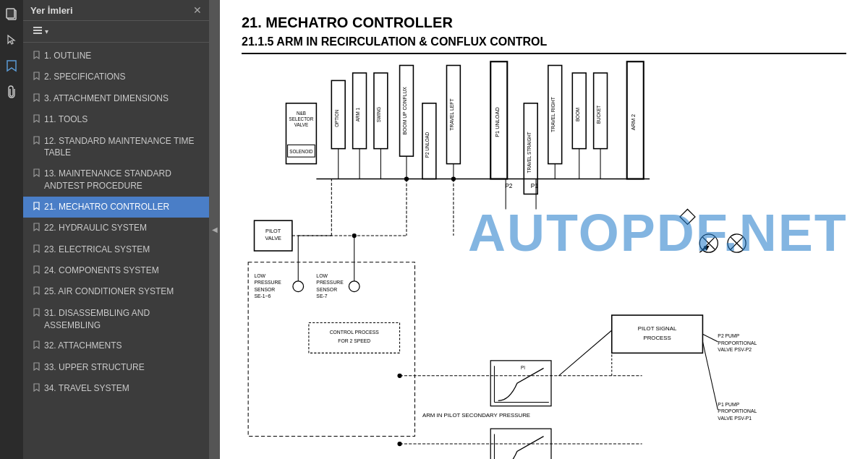  I want to click on sidebar-item-label-14: 33. UPPER STRUCTURE, so click(123, 367).